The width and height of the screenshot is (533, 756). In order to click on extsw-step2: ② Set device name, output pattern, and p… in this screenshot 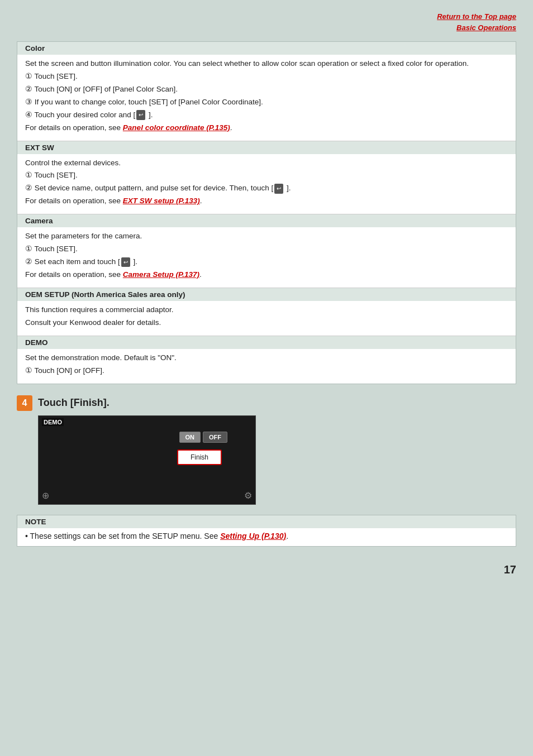, I will do `click(266, 189)`.